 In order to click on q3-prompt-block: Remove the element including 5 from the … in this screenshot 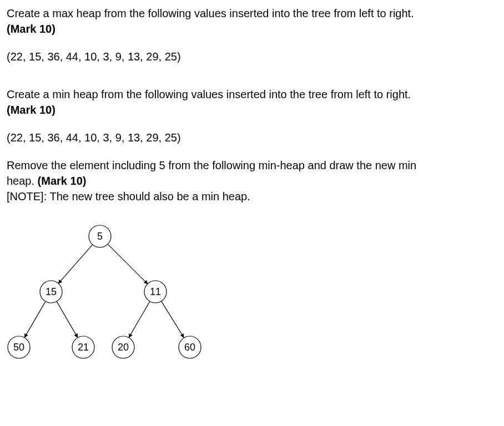, I will do `click(252, 181)`.